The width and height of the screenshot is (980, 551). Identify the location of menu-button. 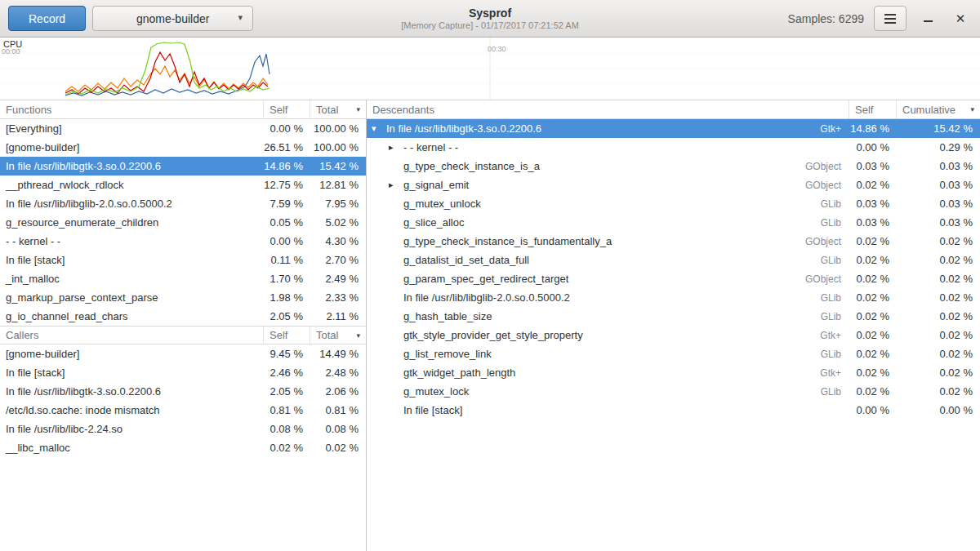
(890, 18).